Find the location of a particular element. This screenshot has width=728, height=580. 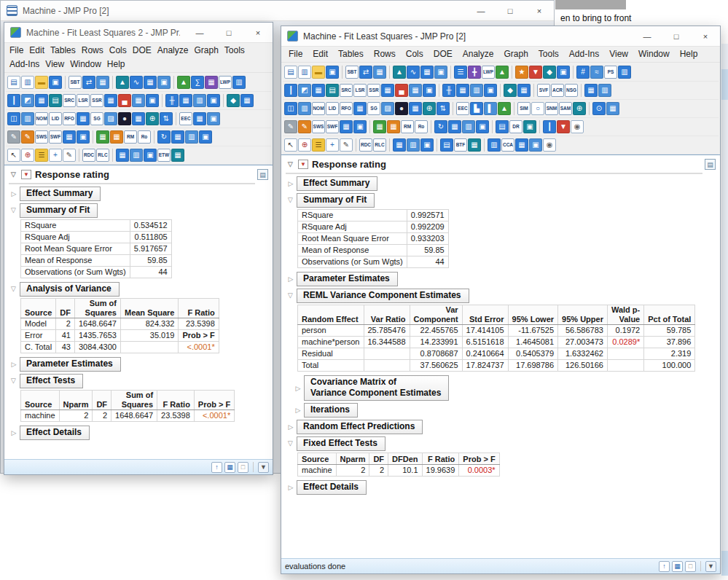

titlebar: Machine - Fit Least Squares - JMP Pro [2… is located at coordinates (501, 36).